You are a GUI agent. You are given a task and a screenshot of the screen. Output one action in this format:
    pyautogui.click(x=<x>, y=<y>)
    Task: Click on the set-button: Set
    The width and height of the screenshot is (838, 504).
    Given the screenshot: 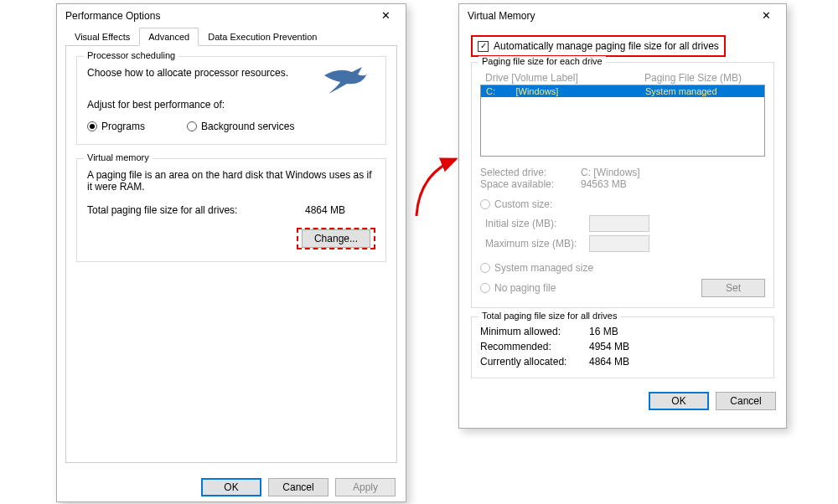 What is the action you would take?
    pyautogui.click(x=733, y=288)
    